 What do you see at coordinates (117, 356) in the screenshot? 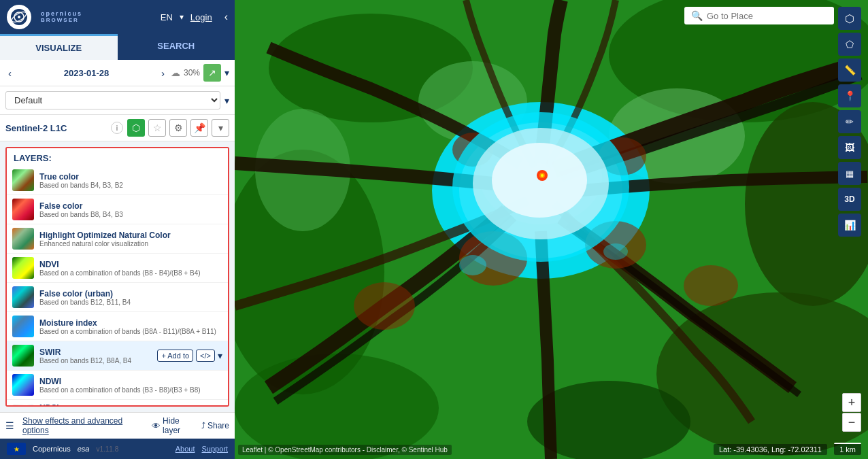
I see `layer-item-swir: SWIR Based on bands B12, B8A, B4 + Add t…` at bounding box center [117, 356].